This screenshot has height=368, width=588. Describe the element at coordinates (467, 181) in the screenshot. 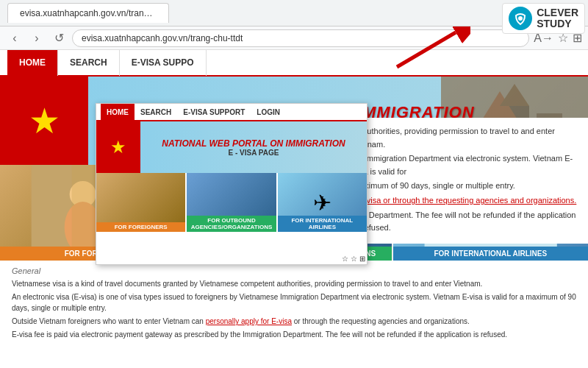

I see `right-text-panel: nt authorities, providing permission to …` at that location.